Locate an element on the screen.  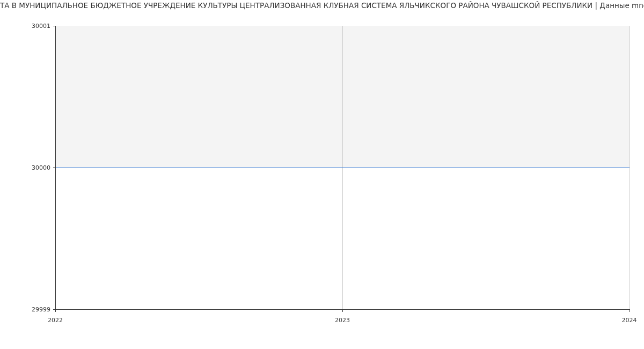
chart-title: ТА В МУНИЦИПАЛЬНОЕ БЮДЖЕТНОЕ УЧРЕЖДЕНИЕ … is located at coordinates (322, 5).